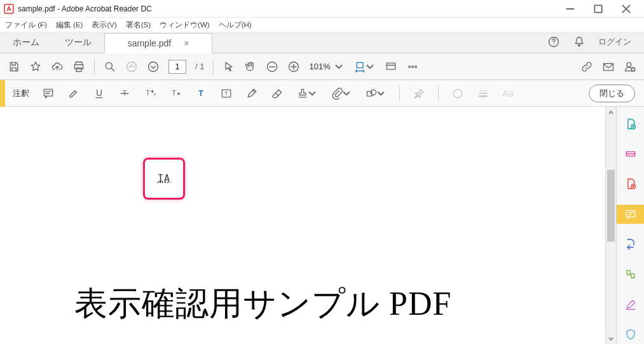 The width and height of the screenshot is (644, 344). I want to click on login-link: ログイン, so click(615, 42).